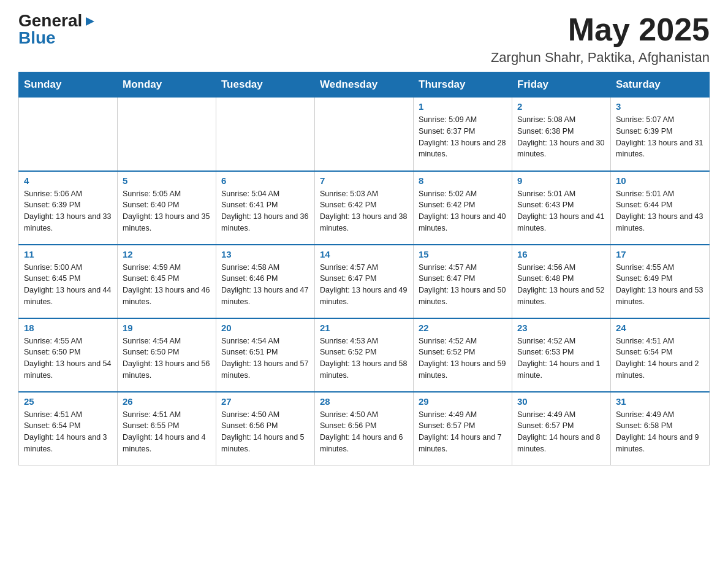 This screenshot has width=728, height=563. What do you see at coordinates (266, 208) in the screenshot?
I see `calendar-cell: 6Sunrise: 5:04 AM Sunset: 6:41 PM Daylig…` at bounding box center [266, 208].